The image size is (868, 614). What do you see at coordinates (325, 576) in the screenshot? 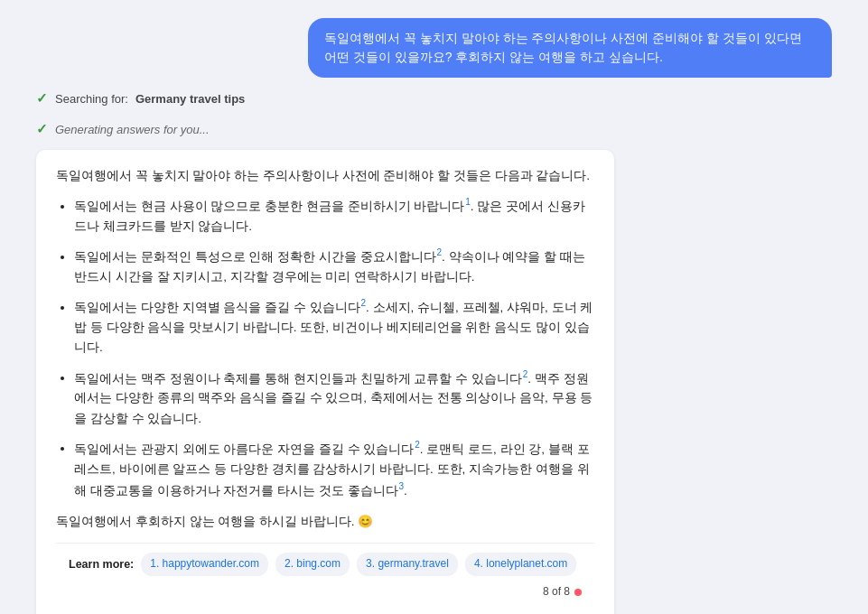
I see `learn-more-bar: Learn more: 1. happytowander.com 2. bing…` at bounding box center [325, 576].